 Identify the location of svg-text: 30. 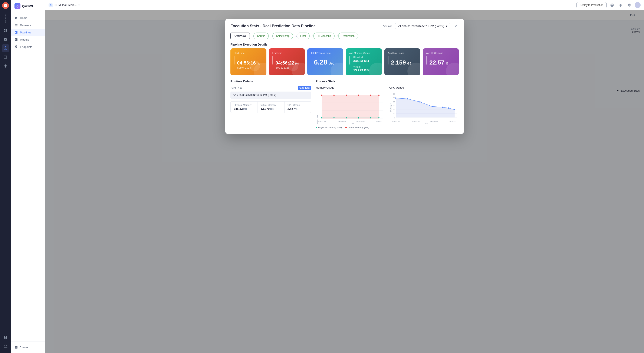
(394, 98).